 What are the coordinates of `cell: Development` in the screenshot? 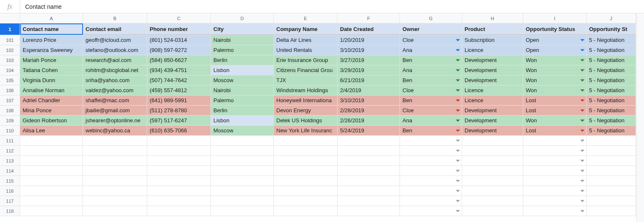 It's located at (493, 111).